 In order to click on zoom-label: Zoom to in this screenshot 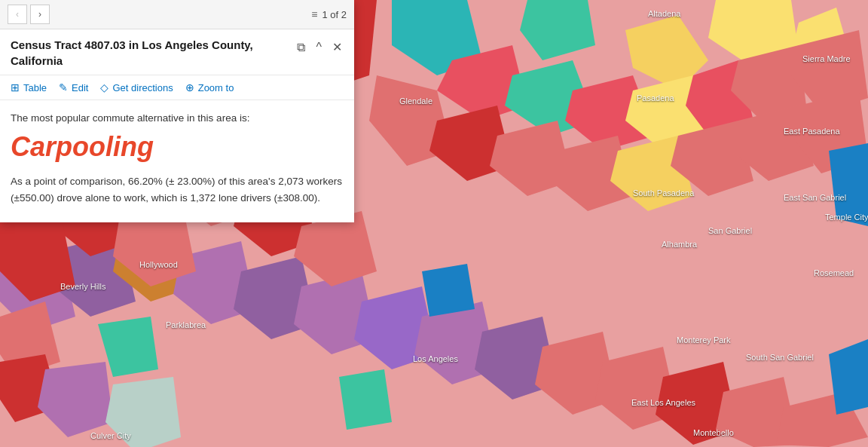, I will do `click(216, 87)`.